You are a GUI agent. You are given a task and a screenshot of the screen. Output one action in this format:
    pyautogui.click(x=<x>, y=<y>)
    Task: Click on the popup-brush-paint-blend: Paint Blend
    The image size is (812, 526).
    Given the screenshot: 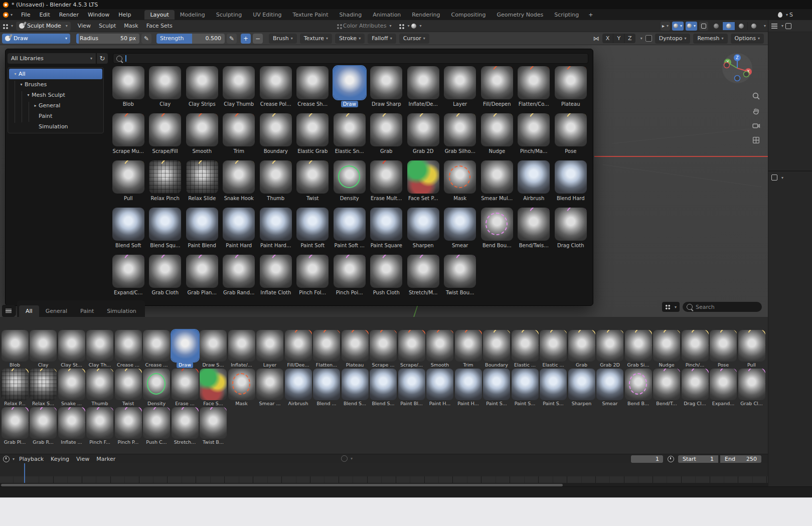 What is the action you would take?
    pyautogui.click(x=202, y=231)
    